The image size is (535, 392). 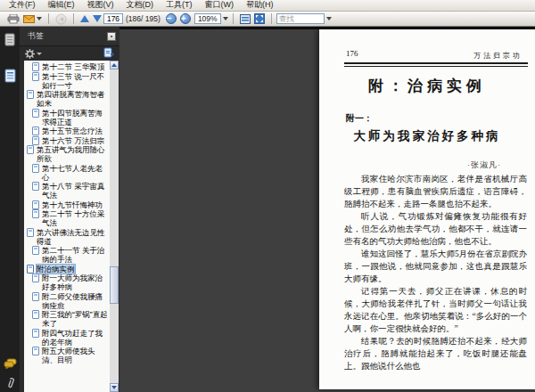 What do you see at coordinates (68, 282) in the screenshot?
I see `bookmark-item: 附一大师为我家治好多种病` at bounding box center [68, 282].